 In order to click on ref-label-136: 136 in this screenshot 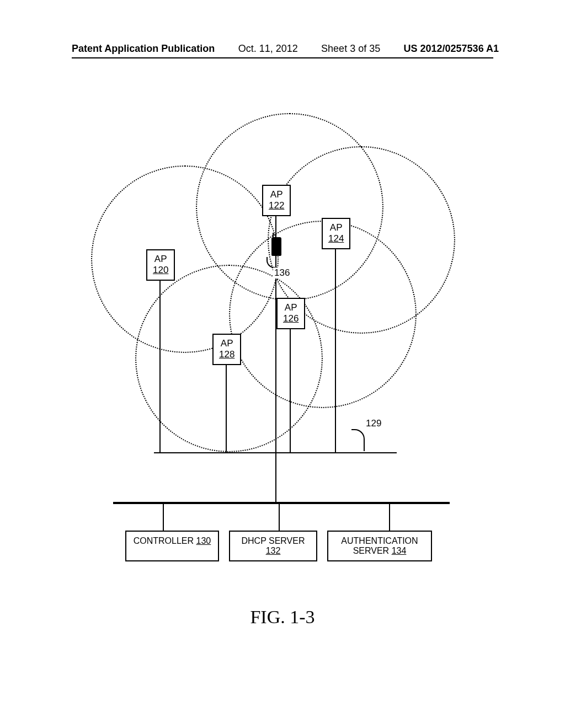, I will do `click(282, 273)`.